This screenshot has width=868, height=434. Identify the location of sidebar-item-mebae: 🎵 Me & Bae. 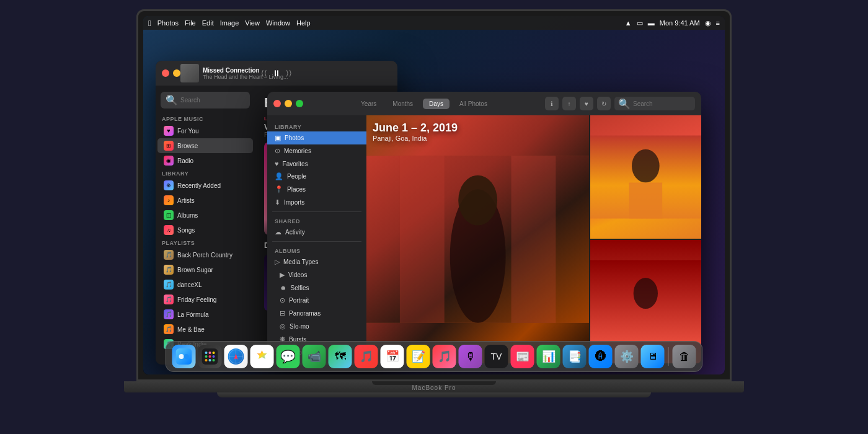
(205, 329).